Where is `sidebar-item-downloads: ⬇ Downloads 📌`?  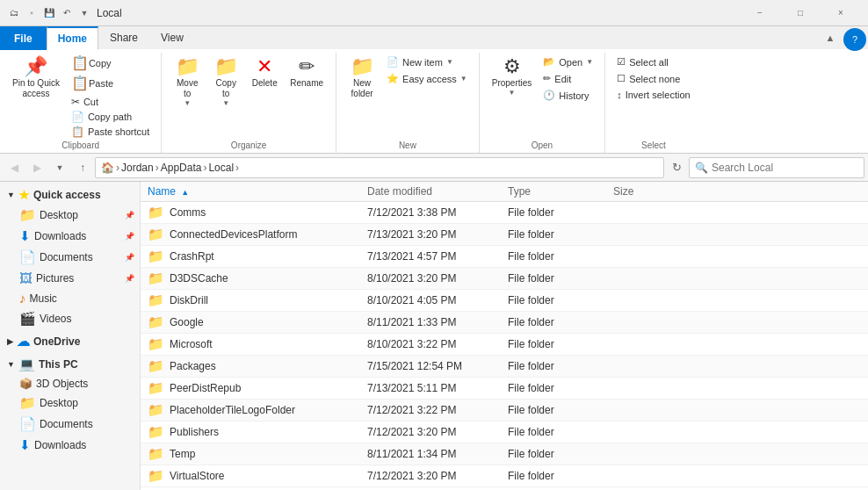 sidebar-item-downloads: ⬇ Downloads 📌 is located at coordinates (70, 236).